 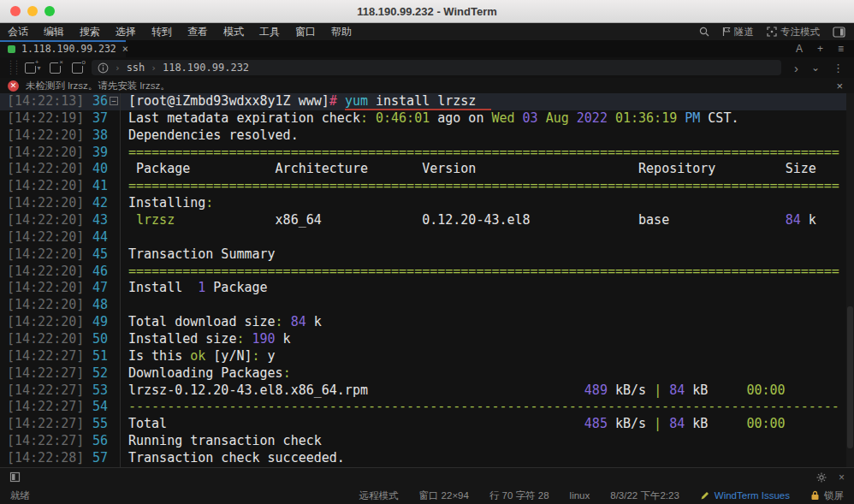 I want to click on panel-close-icon: ×, so click(x=842, y=477).